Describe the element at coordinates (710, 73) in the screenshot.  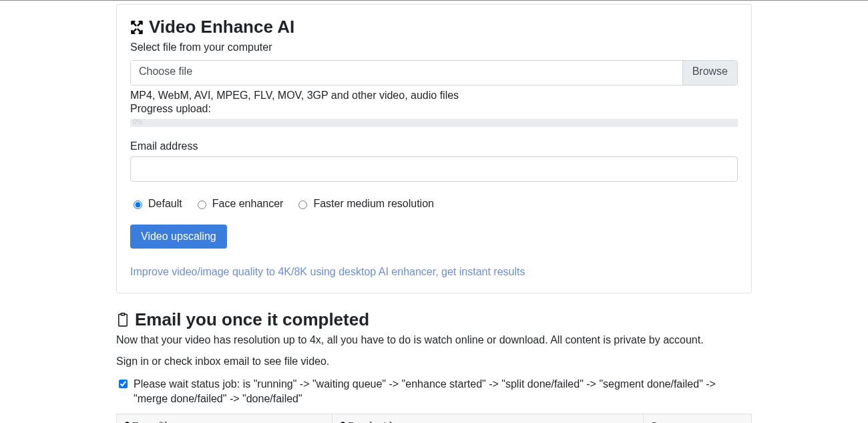
I see `browse-button: Browse` at that location.